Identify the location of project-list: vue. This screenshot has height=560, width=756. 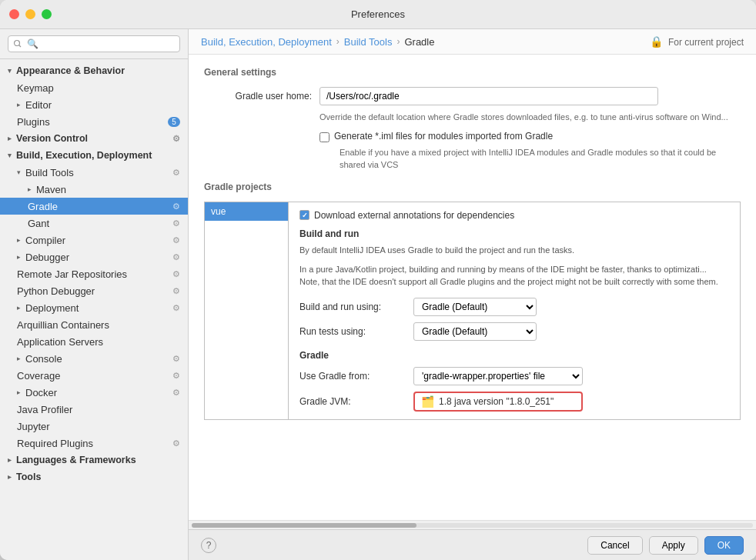
(246, 311).